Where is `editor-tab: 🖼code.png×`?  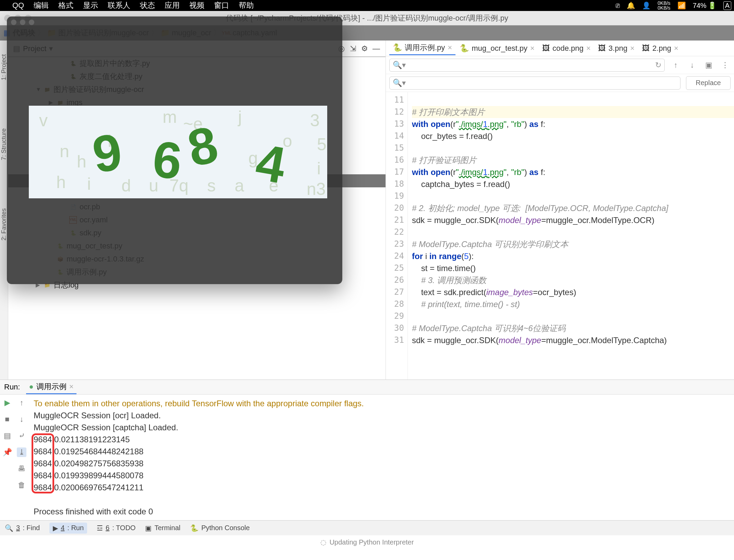
editor-tab: 🖼code.png× is located at coordinates (567, 48).